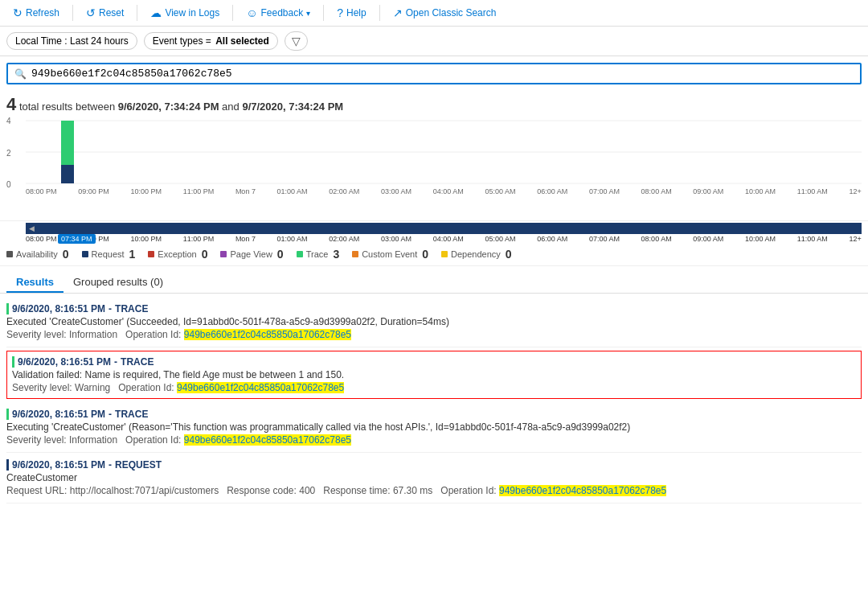 The width and height of the screenshot is (868, 600). Describe the element at coordinates (243, 41) in the screenshot. I see `event-type-value: All selected` at that location.